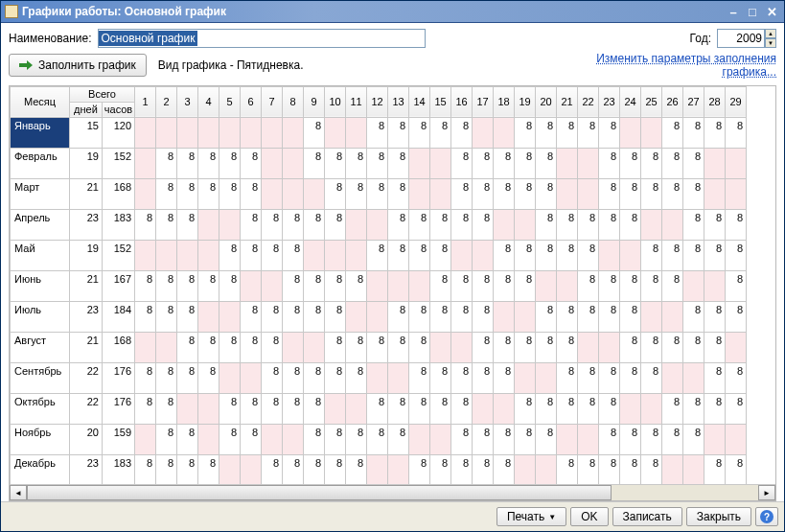  Describe the element at coordinates (681, 65) in the screenshot. I see `change-params-link: Изменить параметры заполнения графика...` at that location.